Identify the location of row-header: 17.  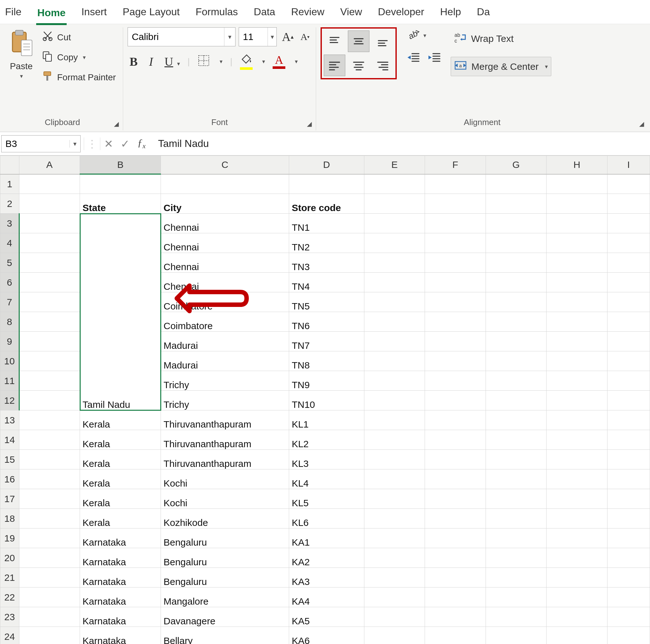
(10, 499).